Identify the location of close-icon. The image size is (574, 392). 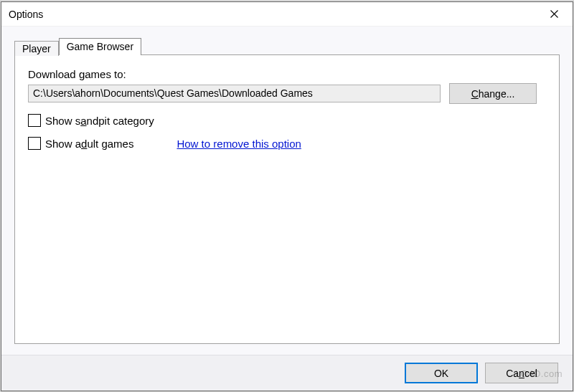
(554, 14).